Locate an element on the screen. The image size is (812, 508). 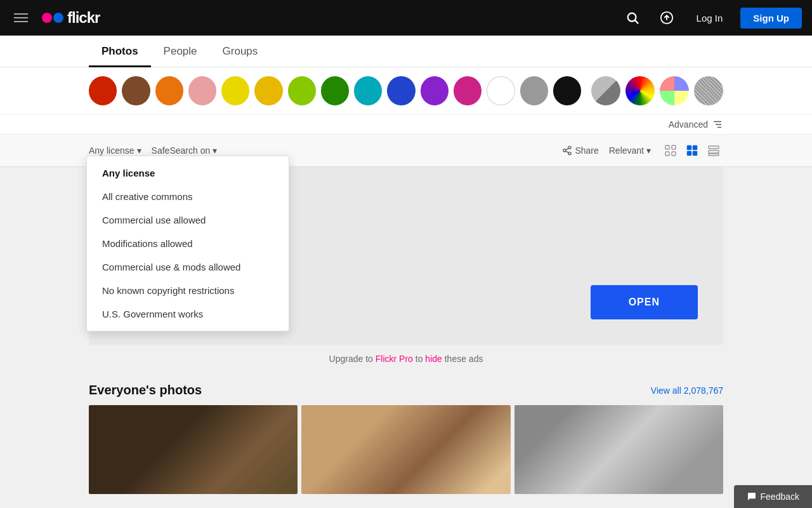
color-blue is located at coordinates (401, 91).